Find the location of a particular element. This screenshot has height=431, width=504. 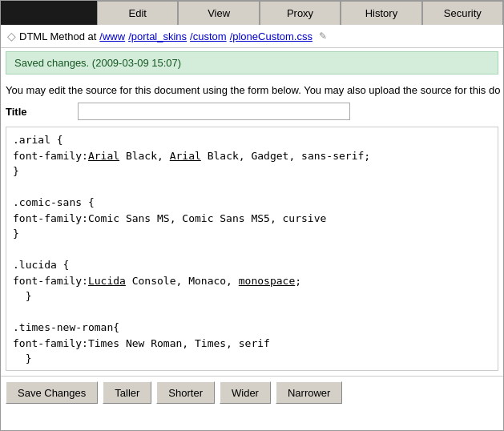

save-button: Save Changes is located at coordinates (51, 393).